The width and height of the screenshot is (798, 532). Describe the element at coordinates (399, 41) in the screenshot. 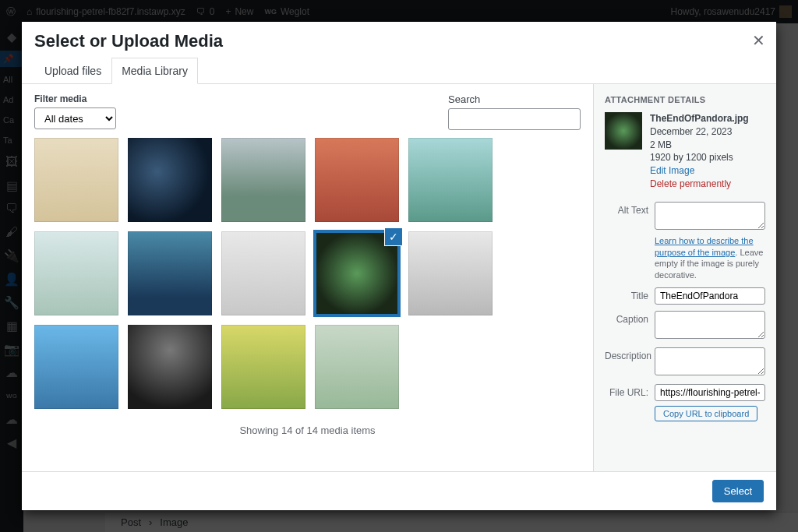

I see `modal-title: Select or Upload Media` at that location.